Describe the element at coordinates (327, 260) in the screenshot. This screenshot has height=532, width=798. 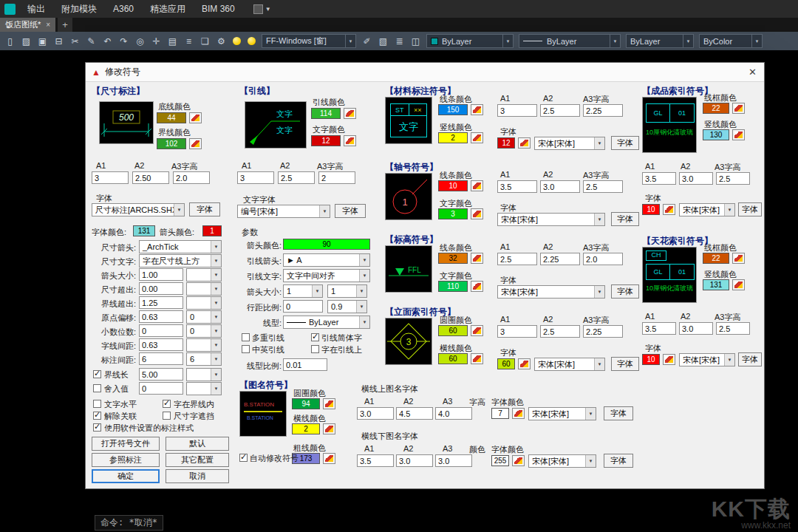
I see `leader-arrow-combo: ► A` at that location.